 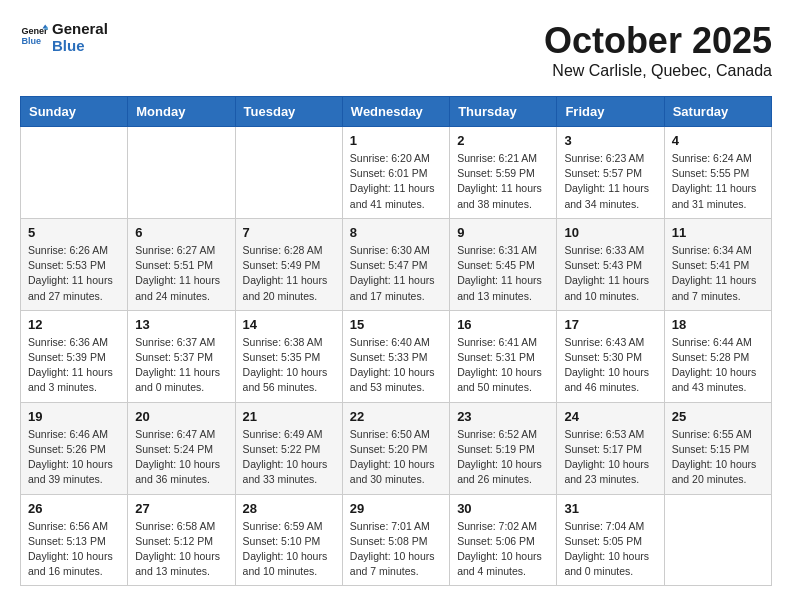 I want to click on day-info: Sunrise: 6:52 AM Sunset: 5:19 PM Dayligh…, so click(x=503, y=458).